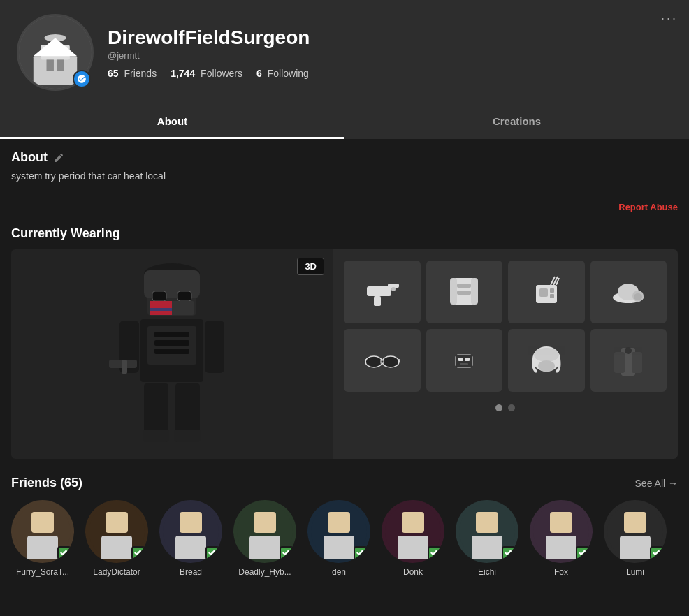 The height and width of the screenshot is (616, 689). What do you see at coordinates (117, 538) in the screenshot?
I see `friend-item: LadyDictator` at bounding box center [117, 538].